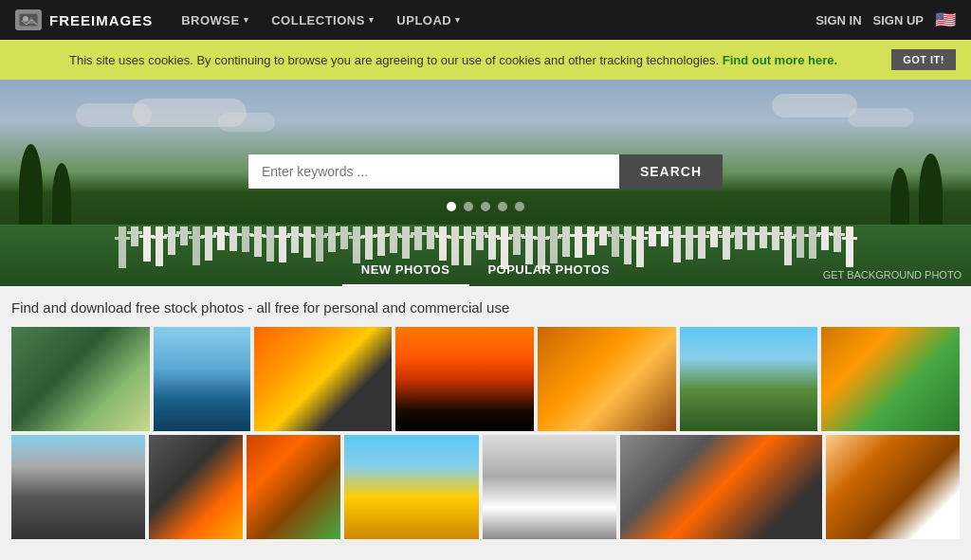  What do you see at coordinates (779, 61) in the screenshot?
I see `cookie-more-link: Find out more here.` at bounding box center [779, 61].